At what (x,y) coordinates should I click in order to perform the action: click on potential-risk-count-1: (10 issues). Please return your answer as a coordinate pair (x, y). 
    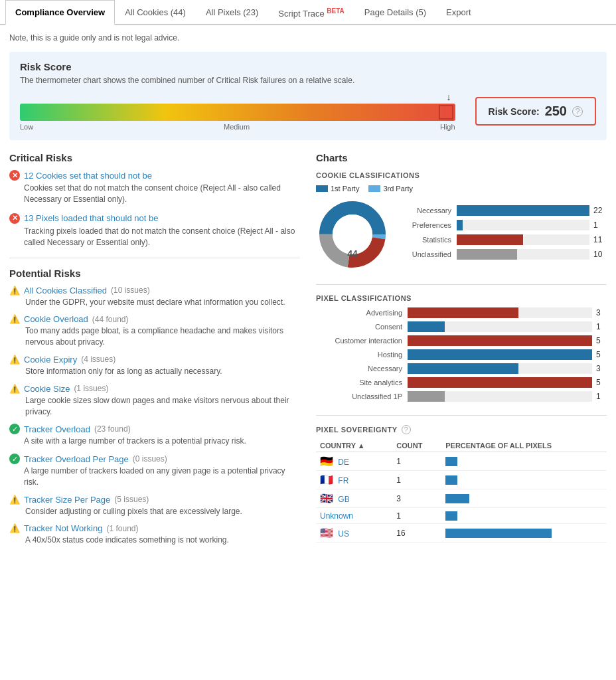
    Looking at the image, I should click on (130, 290).